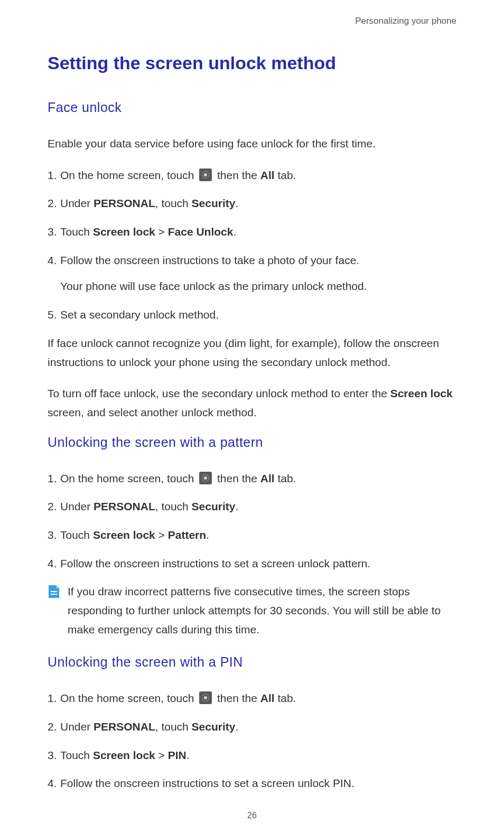 Image resolution: width=504 pixels, height=833 pixels. Describe the element at coordinates (54, 592) in the screenshot. I see `note-icon` at that location.